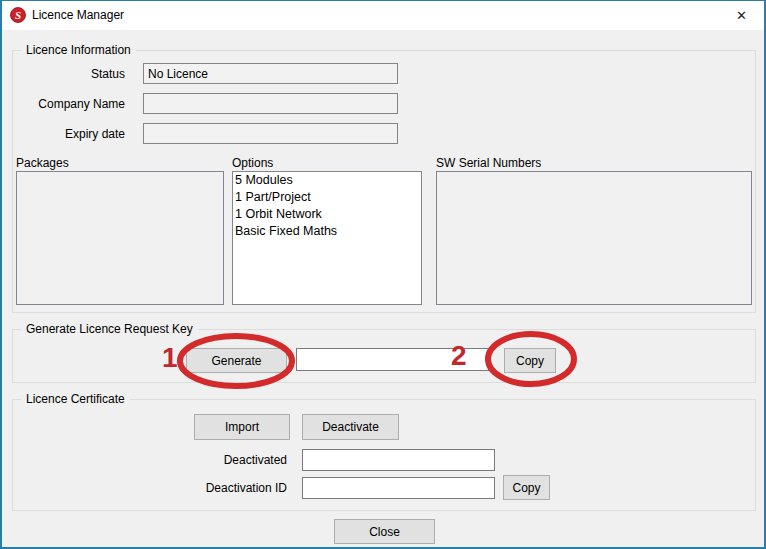 This screenshot has width=766, height=549. Describe the element at coordinates (252, 163) in the screenshot. I see `options-label: Options` at that location.